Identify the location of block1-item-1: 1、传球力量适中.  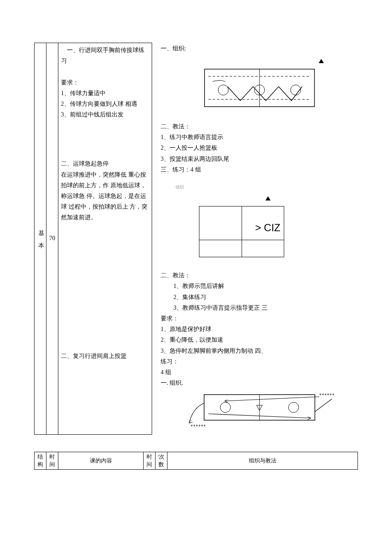
(105, 93).